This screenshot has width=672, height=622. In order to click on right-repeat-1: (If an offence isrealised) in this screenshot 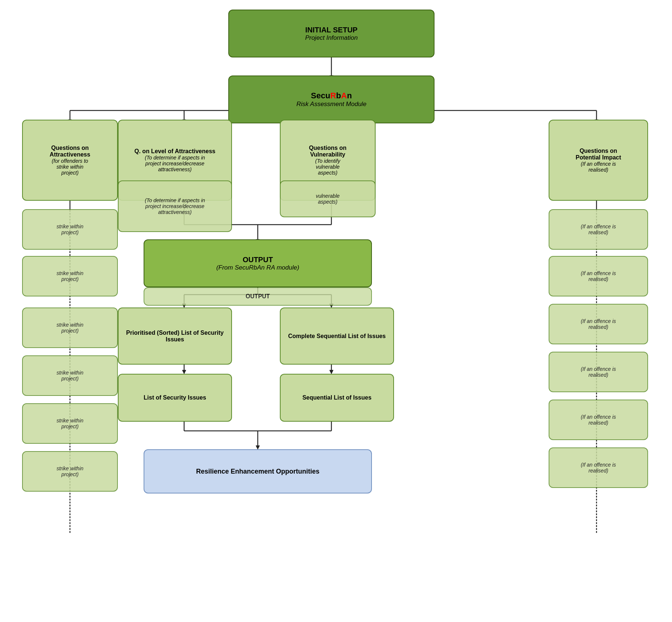, I will do `click(598, 229)`.